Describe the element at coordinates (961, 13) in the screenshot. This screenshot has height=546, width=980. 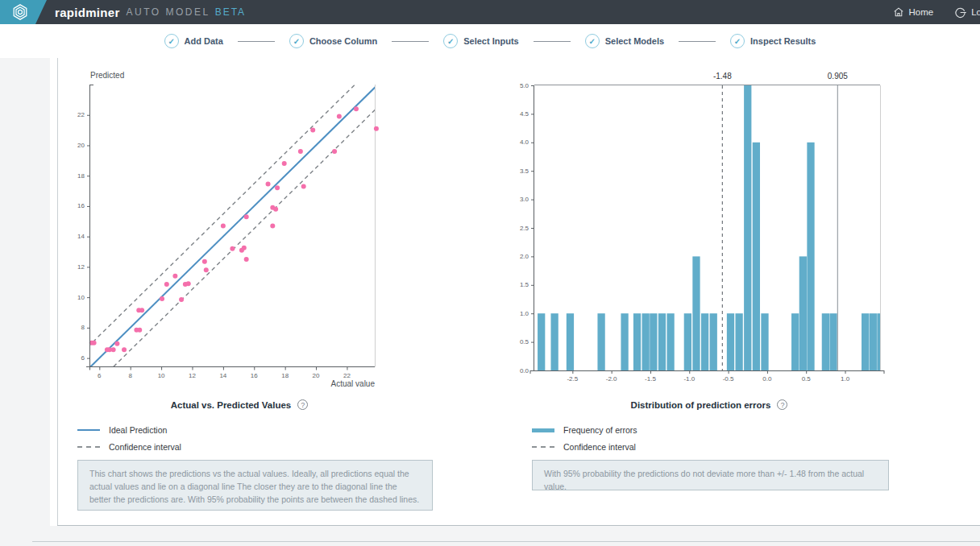
I see `logout-icon` at that location.